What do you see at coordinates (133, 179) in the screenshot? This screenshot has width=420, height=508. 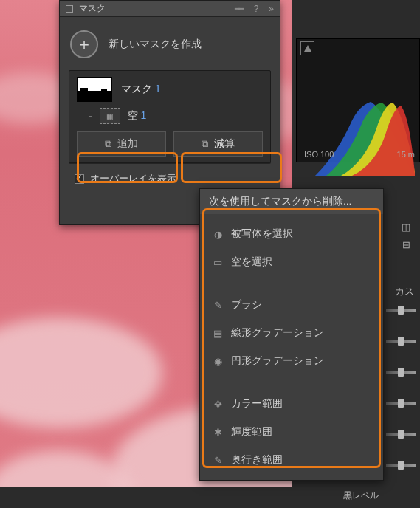 I see `overlay-label: オーバーレイを表示` at bounding box center [133, 179].